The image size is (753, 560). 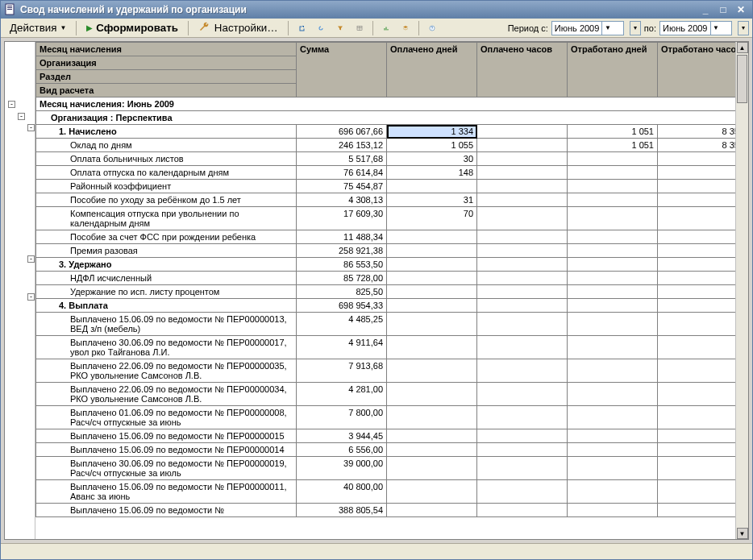 What do you see at coordinates (588, 28) in the screenshot?
I see `period-from-field: Июнь 2009 ▼` at bounding box center [588, 28].